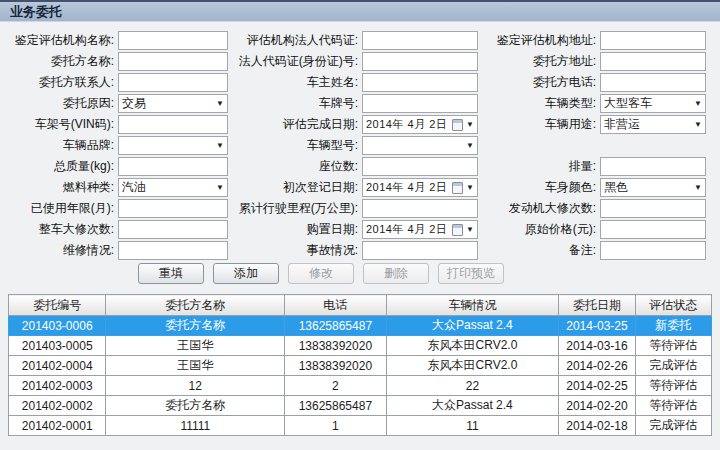 This screenshot has height=450, width=720. What do you see at coordinates (653, 62) in the screenshot?
I see `client-address-input` at bounding box center [653, 62].